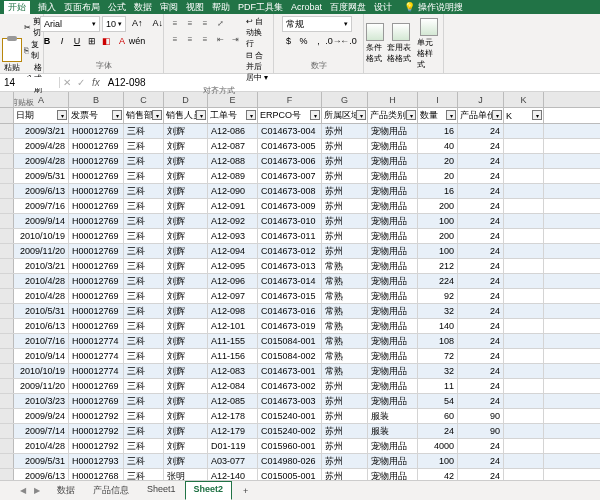  Describe the element at coordinates (319, 41) in the screenshot. I see `comma-button: ,` at that location.